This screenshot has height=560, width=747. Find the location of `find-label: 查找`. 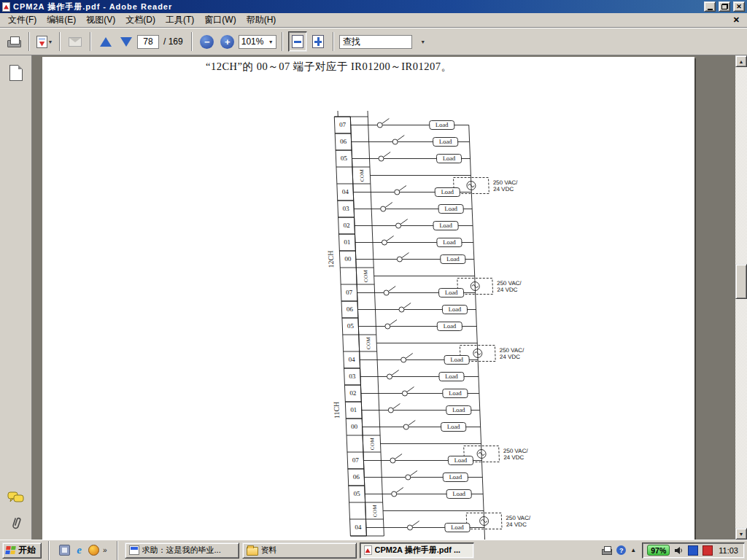

find-label: 查找 is located at coordinates (352, 42).